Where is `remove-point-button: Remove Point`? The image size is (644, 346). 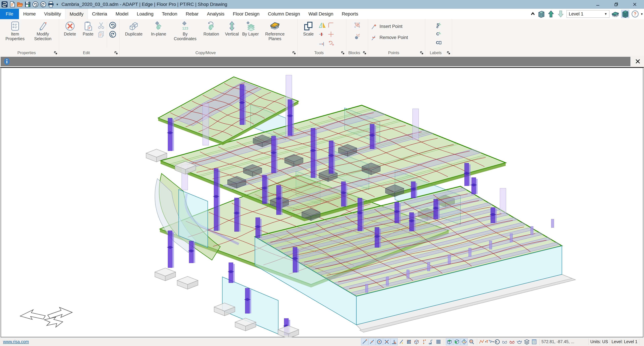
remove-point-button: Remove Point is located at coordinates (389, 38).